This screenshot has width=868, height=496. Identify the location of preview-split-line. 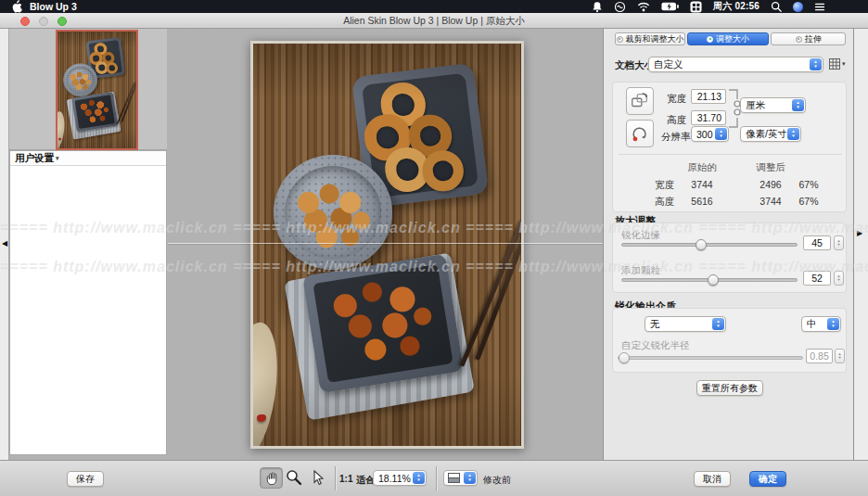
(386, 243).